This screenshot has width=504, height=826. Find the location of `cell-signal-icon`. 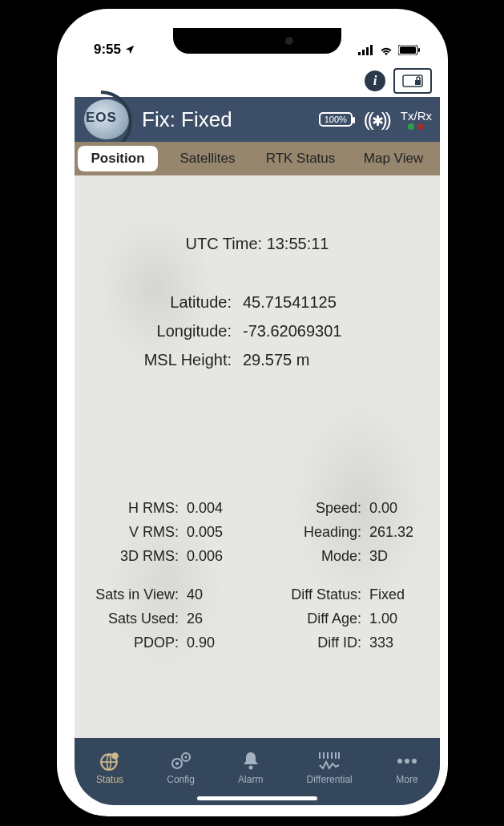

cell-signal-icon is located at coordinates (366, 50).